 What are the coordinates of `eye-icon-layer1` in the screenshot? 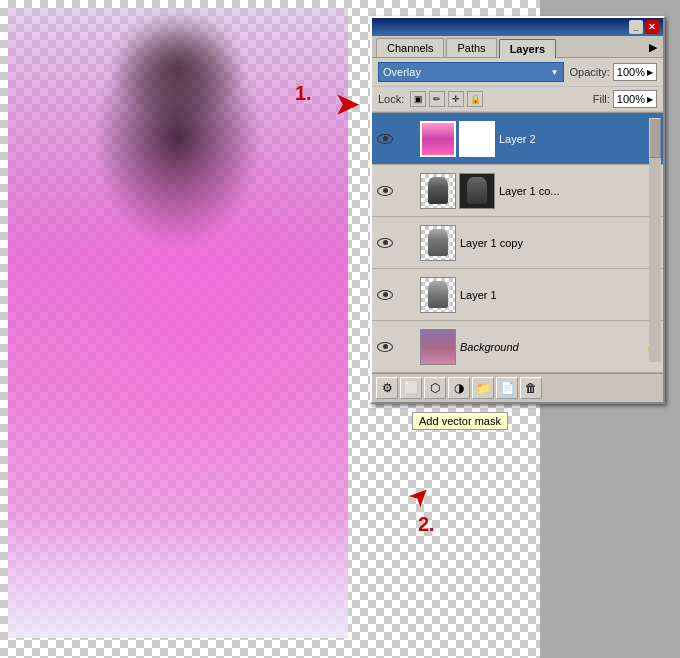 It's located at (385, 295).